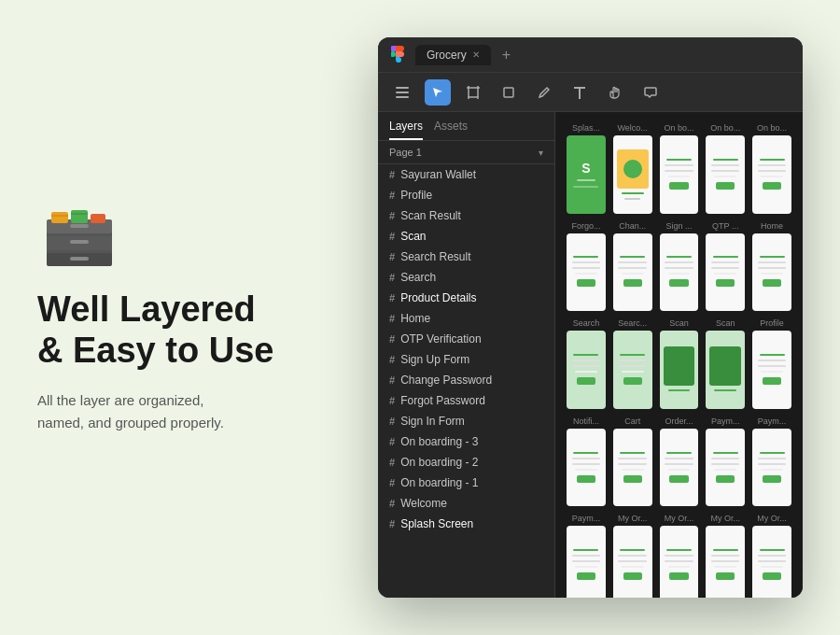  Describe the element at coordinates (467, 401) in the screenshot. I see `layer-item: # Forgot Password` at that location.